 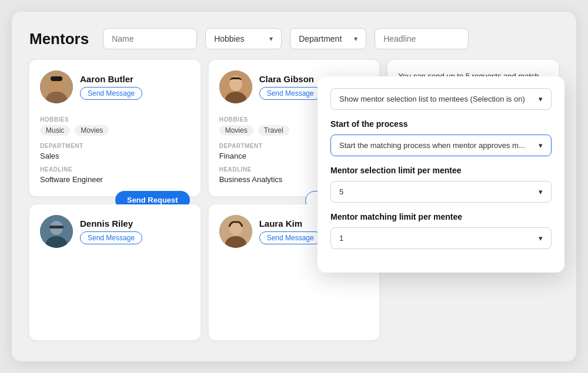 I want to click on tag-music: Music, so click(x=55, y=130).